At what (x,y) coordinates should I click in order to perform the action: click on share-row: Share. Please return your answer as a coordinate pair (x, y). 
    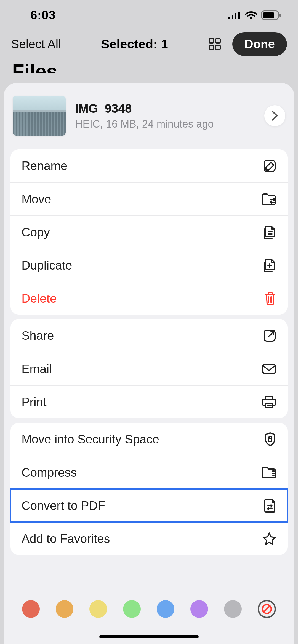
    Looking at the image, I should click on (149, 336).